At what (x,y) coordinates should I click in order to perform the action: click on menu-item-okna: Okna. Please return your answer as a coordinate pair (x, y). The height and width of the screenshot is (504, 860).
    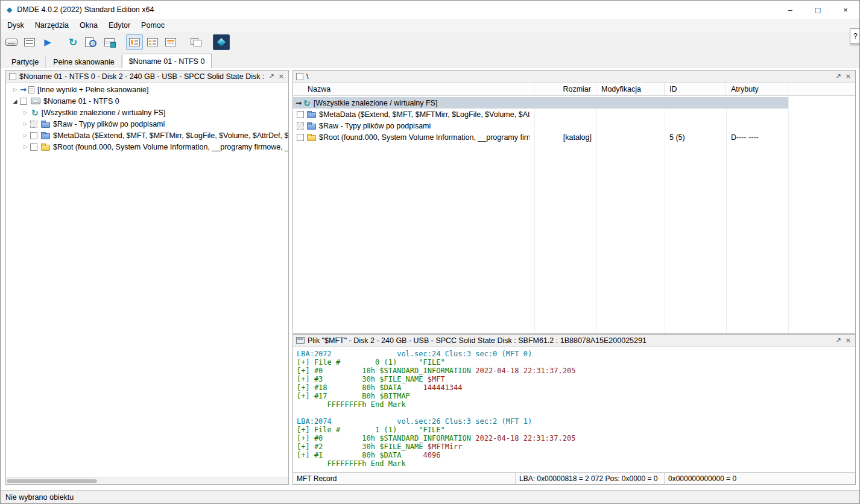
    Looking at the image, I should click on (89, 25).